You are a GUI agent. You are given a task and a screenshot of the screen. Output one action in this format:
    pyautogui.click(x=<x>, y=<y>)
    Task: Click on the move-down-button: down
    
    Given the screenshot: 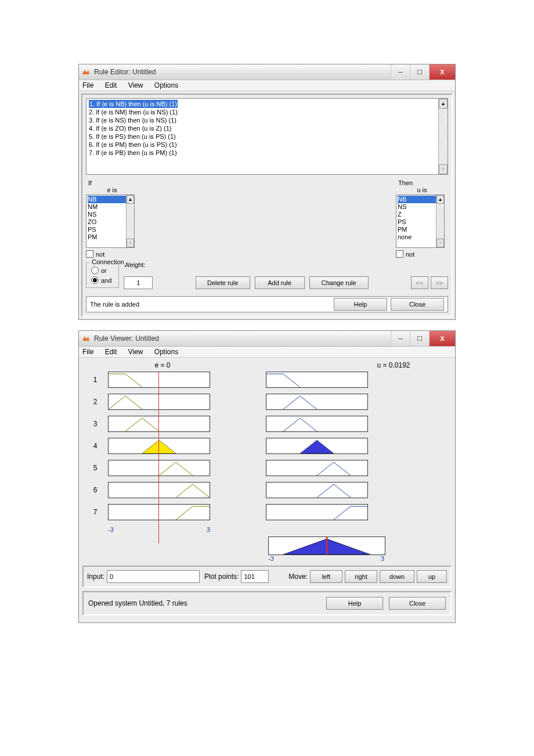 What is the action you would take?
    pyautogui.click(x=397, y=577)
    